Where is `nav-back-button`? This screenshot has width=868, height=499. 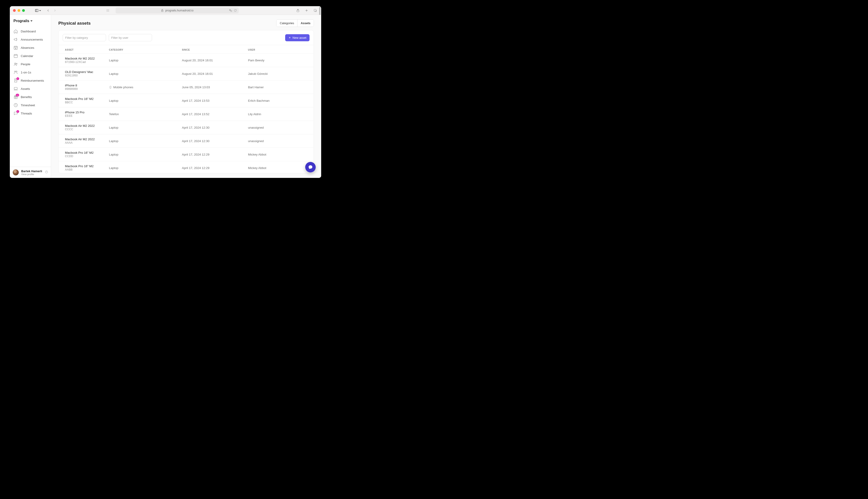
nav-back-button is located at coordinates (48, 11).